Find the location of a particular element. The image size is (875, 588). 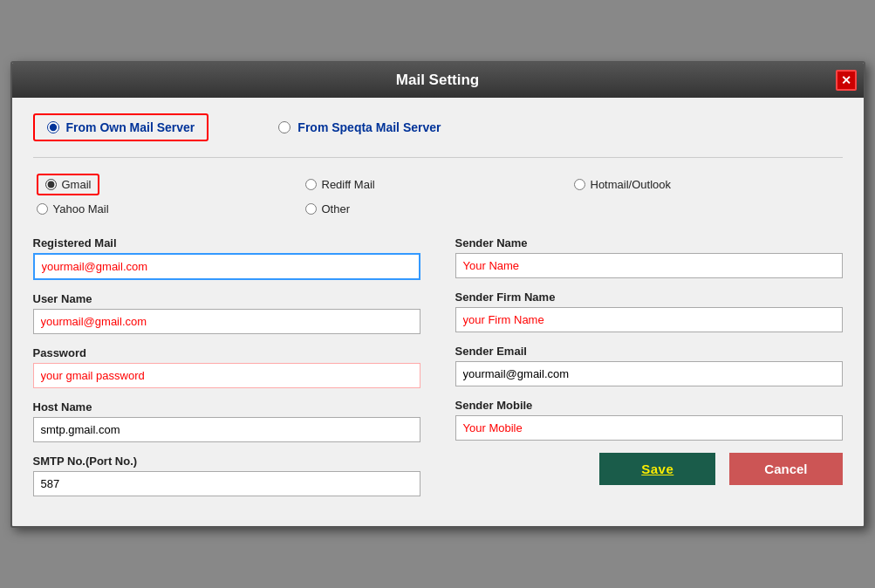

sender-email-input is located at coordinates (649, 373).